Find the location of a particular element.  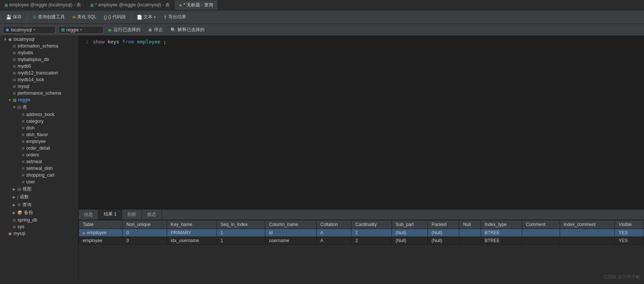

database-select: ▦ reggie ▾ is located at coordinates (81, 30).